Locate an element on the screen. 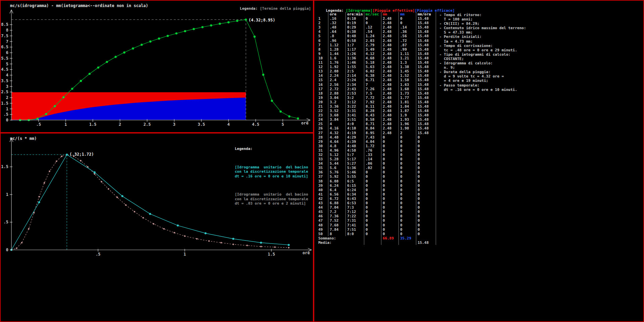  table-cell: 9 is located at coordinates (323, 54).